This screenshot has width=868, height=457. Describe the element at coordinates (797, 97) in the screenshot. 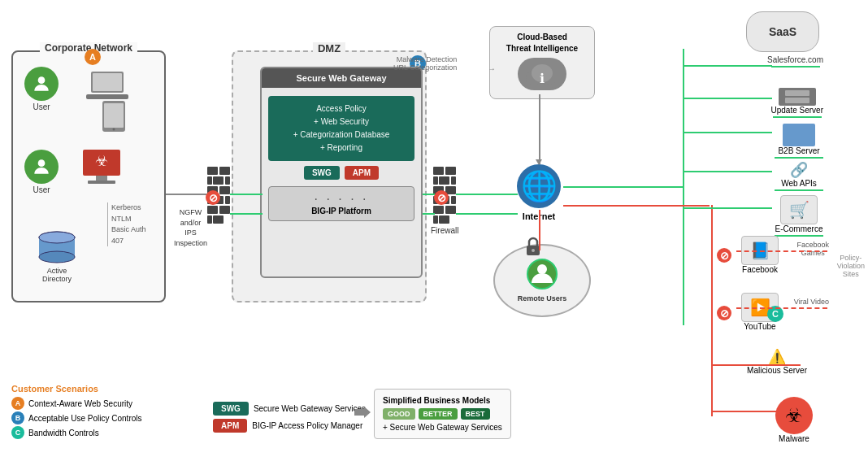

I see `update-server-icon` at that location.